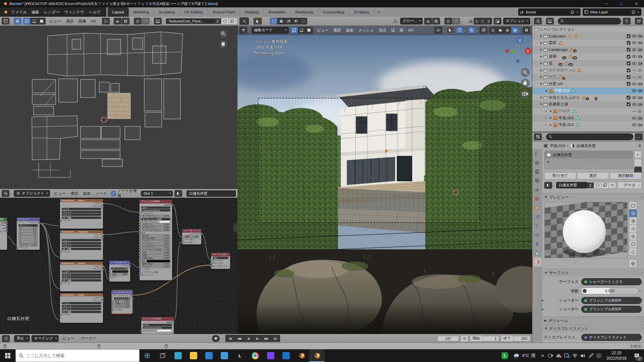 Image resolution: width=644 pixels, height=362 pixels. I want to click on outliner-row-landscape: Landscape4, so click(588, 50).